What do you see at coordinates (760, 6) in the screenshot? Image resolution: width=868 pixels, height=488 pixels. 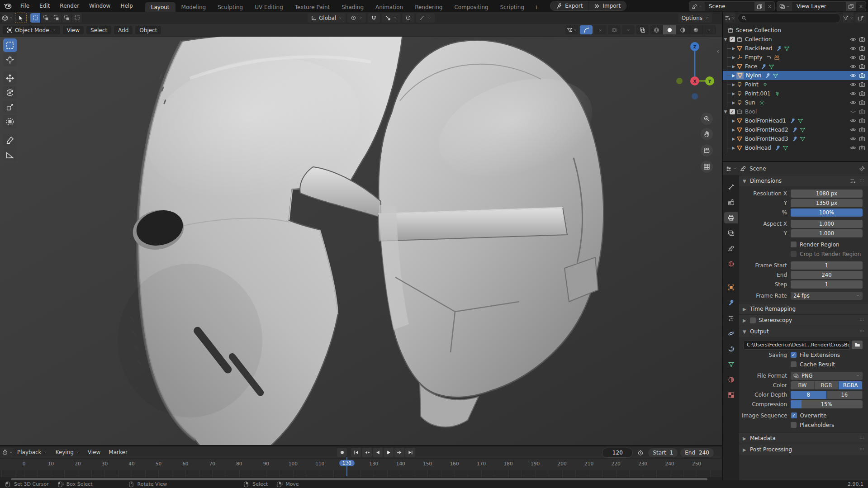 I see `new-scene-button` at bounding box center [760, 6].